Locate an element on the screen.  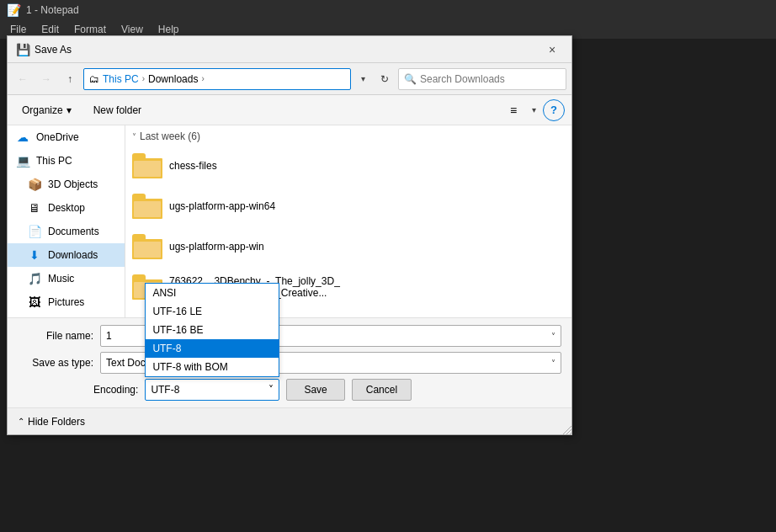
sidebar-item-documents: 📄 Documents is located at coordinates (66, 231).